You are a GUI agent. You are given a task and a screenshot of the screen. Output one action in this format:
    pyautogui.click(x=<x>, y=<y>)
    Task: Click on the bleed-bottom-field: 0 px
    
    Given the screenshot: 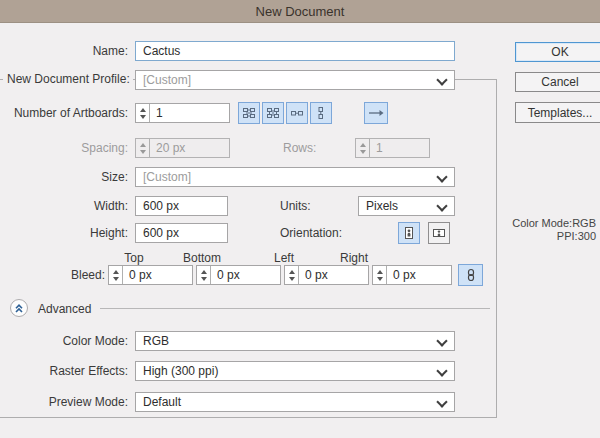 What is the action you would take?
    pyautogui.click(x=238, y=275)
    